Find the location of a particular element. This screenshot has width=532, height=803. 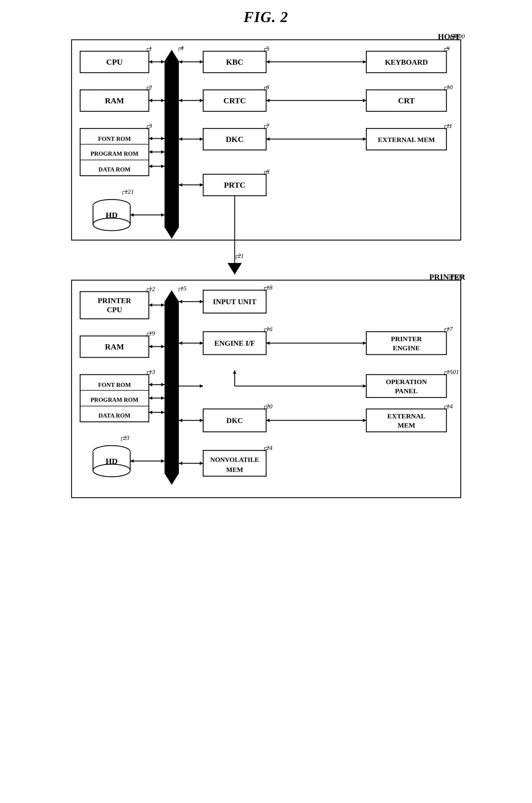

printer-cpu-line2: CPU is located at coordinates (115, 310).